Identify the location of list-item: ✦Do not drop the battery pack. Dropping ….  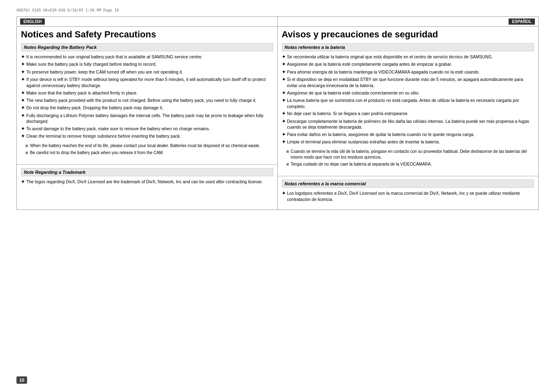
(147, 108).